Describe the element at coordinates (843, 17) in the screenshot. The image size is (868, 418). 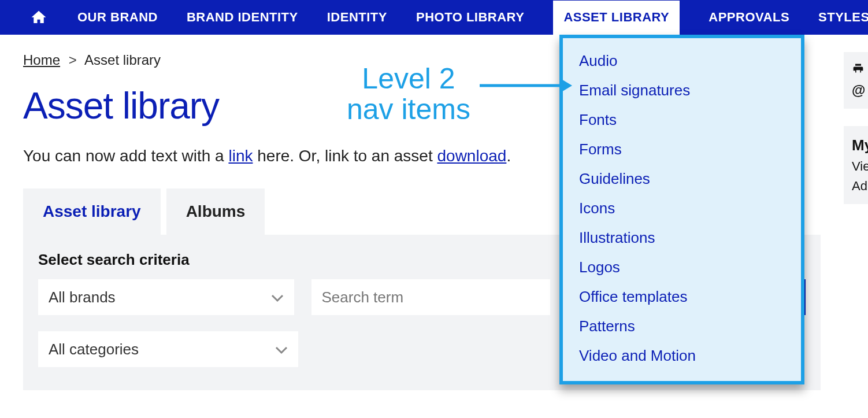
I see `nav-item-styles: STYLES` at that location.